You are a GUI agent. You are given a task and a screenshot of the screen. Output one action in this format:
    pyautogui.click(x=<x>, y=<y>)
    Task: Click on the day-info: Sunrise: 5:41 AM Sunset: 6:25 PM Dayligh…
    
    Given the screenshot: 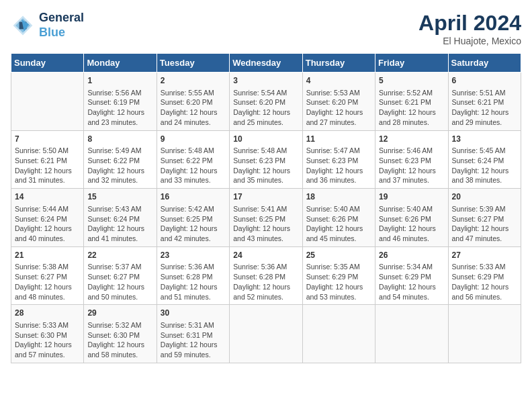 What is the action you would take?
    pyautogui.click(x=266, y=224)
    